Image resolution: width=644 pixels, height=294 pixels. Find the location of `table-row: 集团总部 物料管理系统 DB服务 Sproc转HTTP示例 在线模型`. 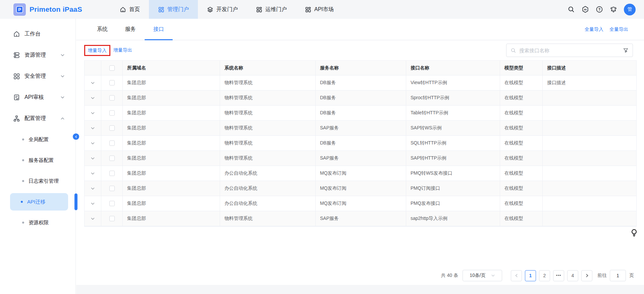

table-row: 集团总部 物料管理系统 DB服务 Sproc转HTTP示例 在线模型 is located at coordinates (360, 98).